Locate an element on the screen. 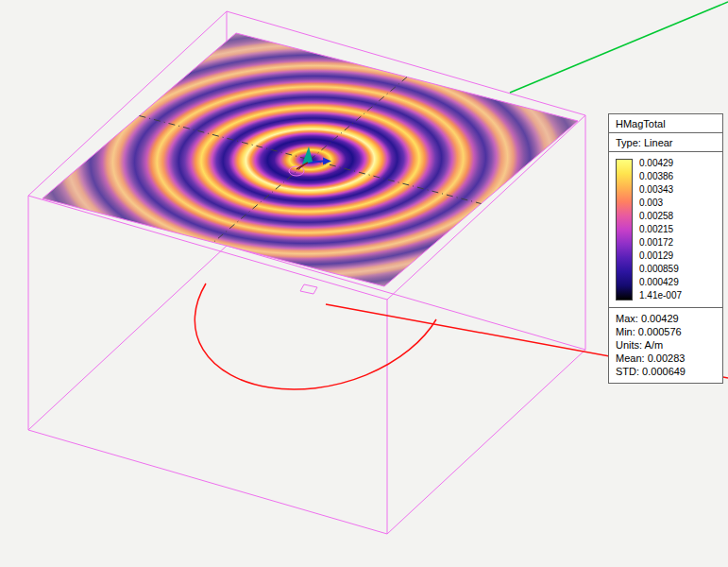  legend-stats: Max: 0.00429 Min: 0.000576 Units: A/m Me… is located at coordinates (666, 346).